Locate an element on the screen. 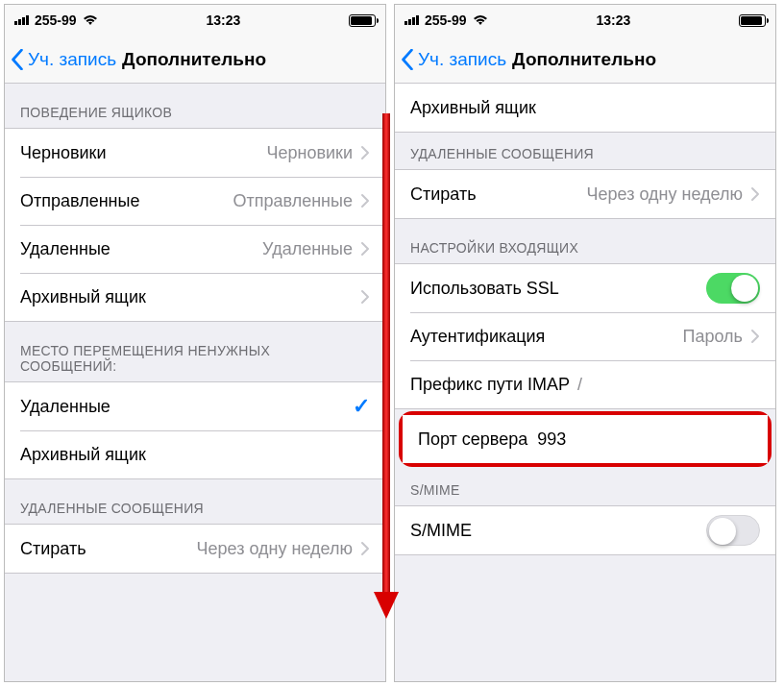  row-smime: S/MIME is located at coordinates (585, 530).